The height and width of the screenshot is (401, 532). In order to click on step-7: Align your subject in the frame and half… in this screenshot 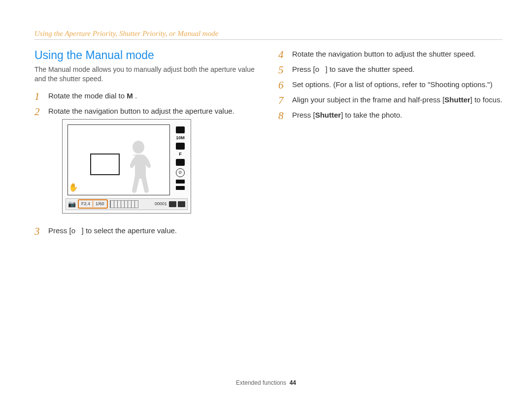, I will do `click(390, 102)`.